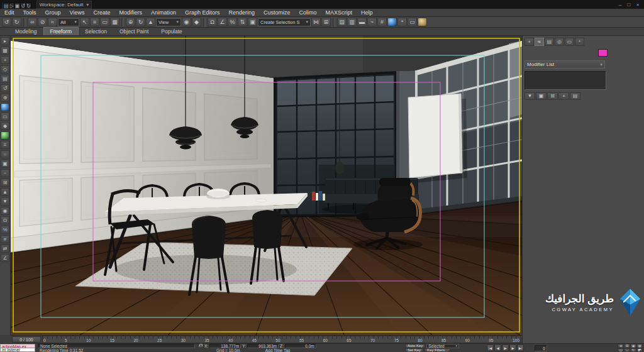 This screenshot has width=644, height=352. What do you see at coordinates (9, 13) in the screenshot?
I see `menu-item: Edit` at bounding box center [9, 13].